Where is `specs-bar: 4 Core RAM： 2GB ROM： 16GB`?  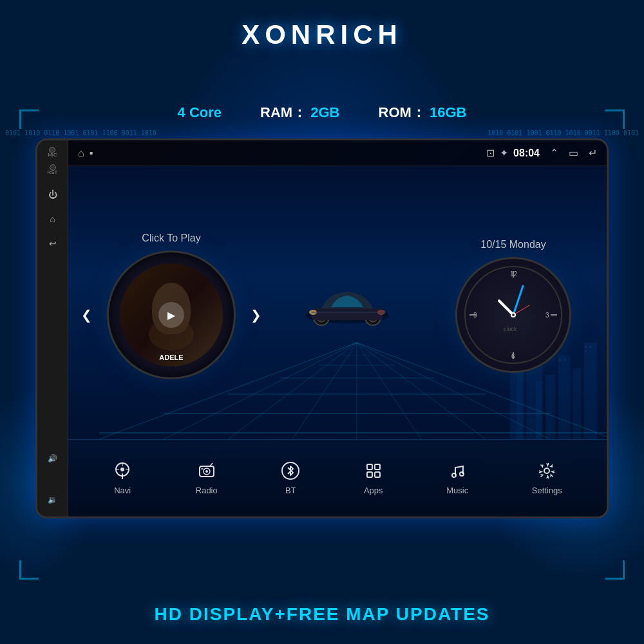
specs-bar: 4 Core RAM： 2GB ROM： 16GB is located at coordinates (322, 113).